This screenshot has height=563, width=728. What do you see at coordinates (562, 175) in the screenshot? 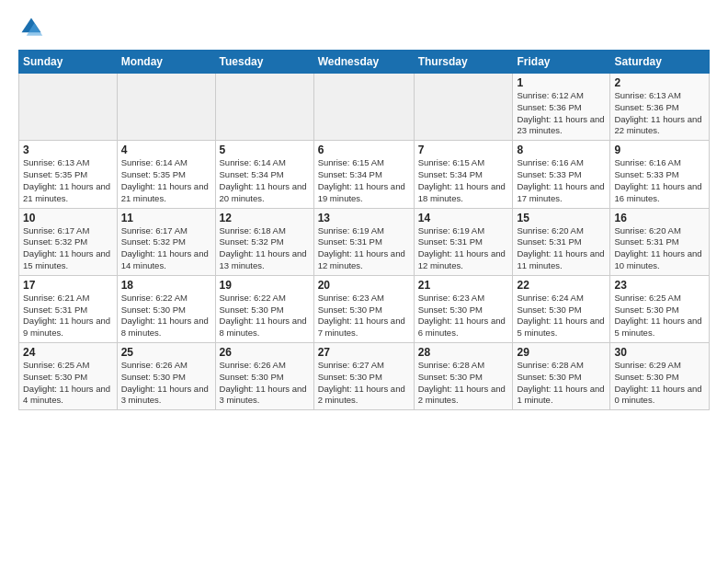
I see `calendar-cell: 8Sunrise: 6:16 AM Sunset: 5:33 PM Daylig…` at bounding box center [562, 175].